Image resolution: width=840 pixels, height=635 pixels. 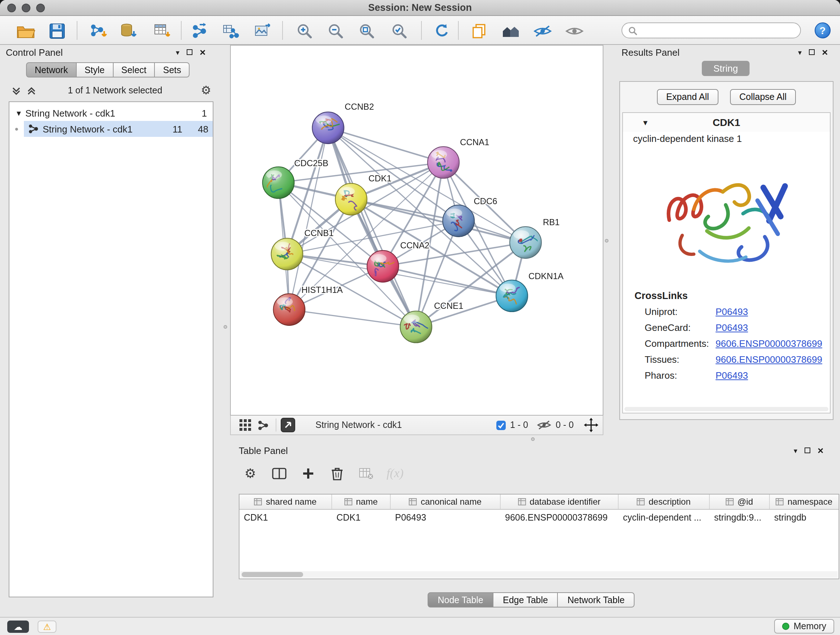 What do you see at coordinates (366, 473) in the screenshot?
I see `delete-table-button` at bounding box center [366, 473].